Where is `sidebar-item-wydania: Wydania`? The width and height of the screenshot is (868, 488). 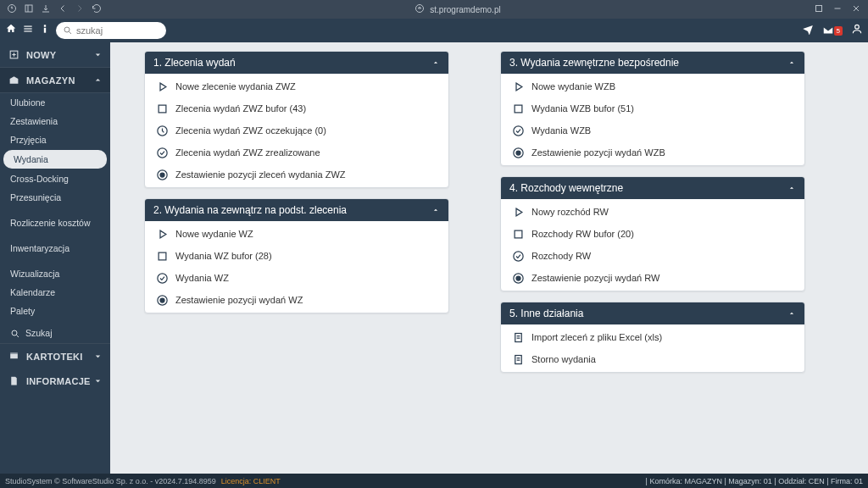 sidebar-item-wydania: Wydania is located at coordinates (55, 159).